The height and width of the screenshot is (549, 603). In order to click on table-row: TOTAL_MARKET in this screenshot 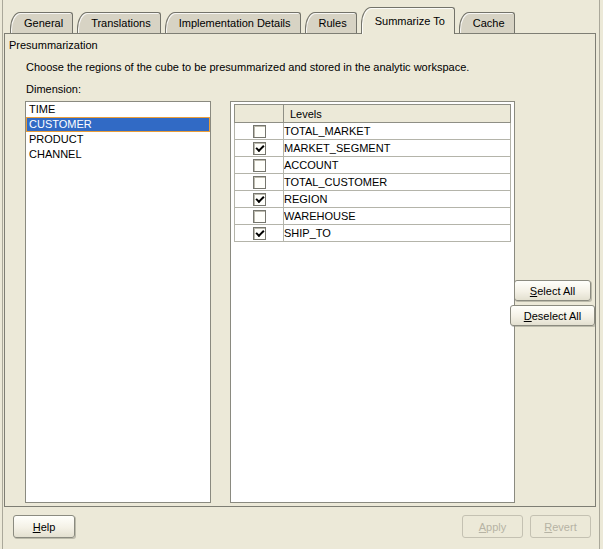, I will do `click(373, 132)`.